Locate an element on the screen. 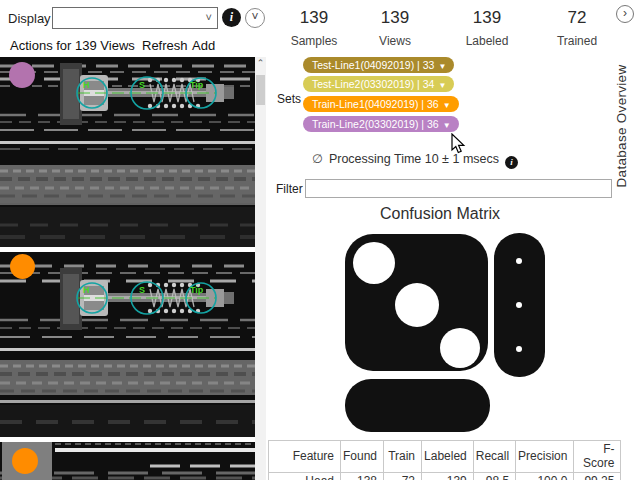  cell-recall: 98.5 is located at coordinates (494, 476).